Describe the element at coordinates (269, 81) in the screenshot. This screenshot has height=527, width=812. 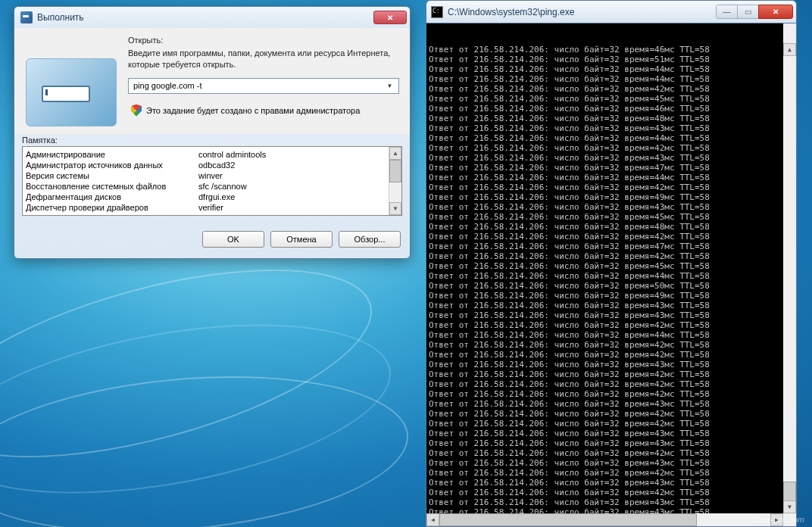
I see `run-content-panel: Открыть: Введите имя программы, папки, д…` at that location.